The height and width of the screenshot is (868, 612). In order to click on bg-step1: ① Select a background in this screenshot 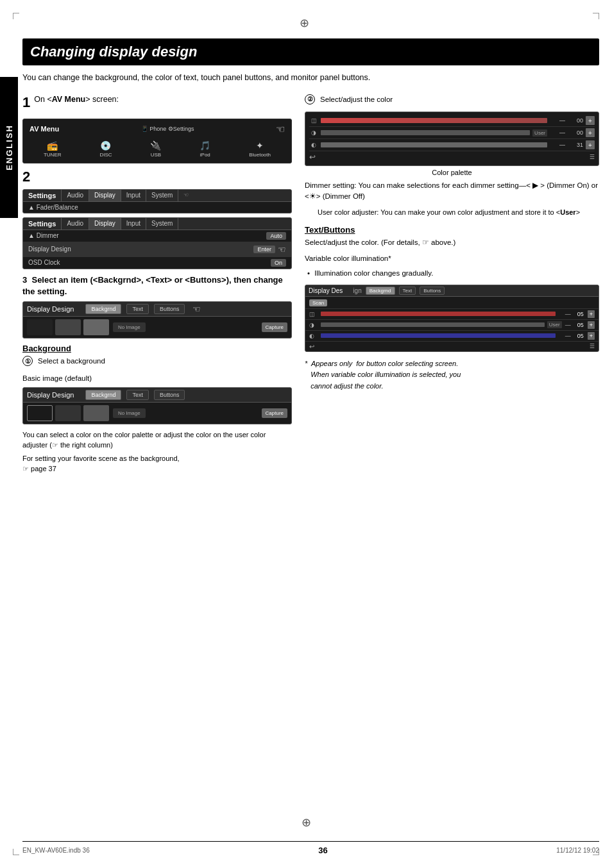, I will do `click(157, 363)`.